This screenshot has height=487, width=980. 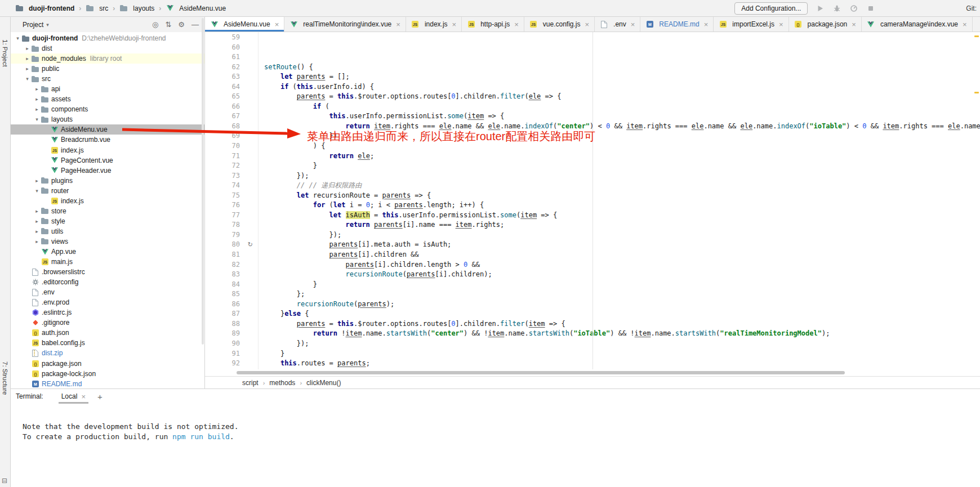 I want to click on tree-item-views: ▸views, so click(x=108, y=242).